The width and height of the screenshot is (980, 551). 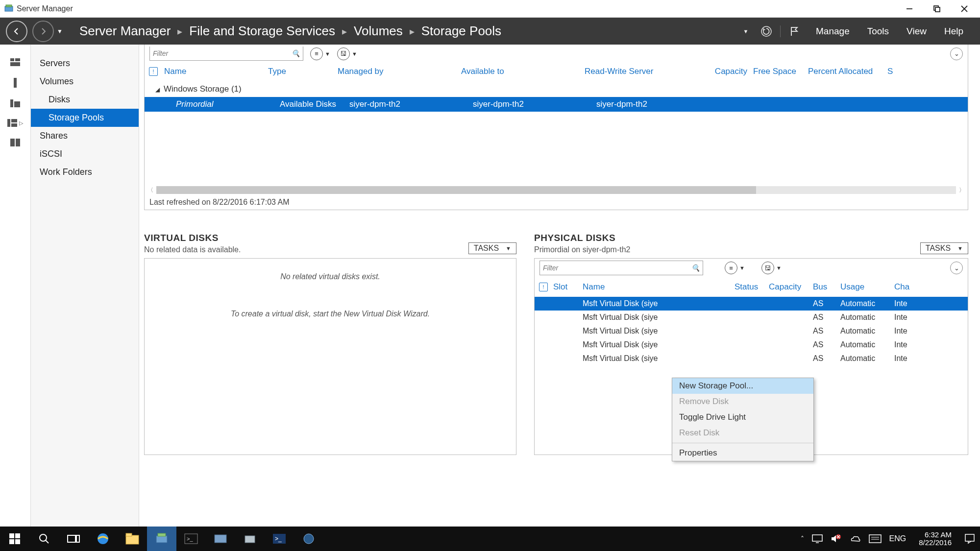 I want to click on taskbar-app3-icon, so click(x=309, y=539).